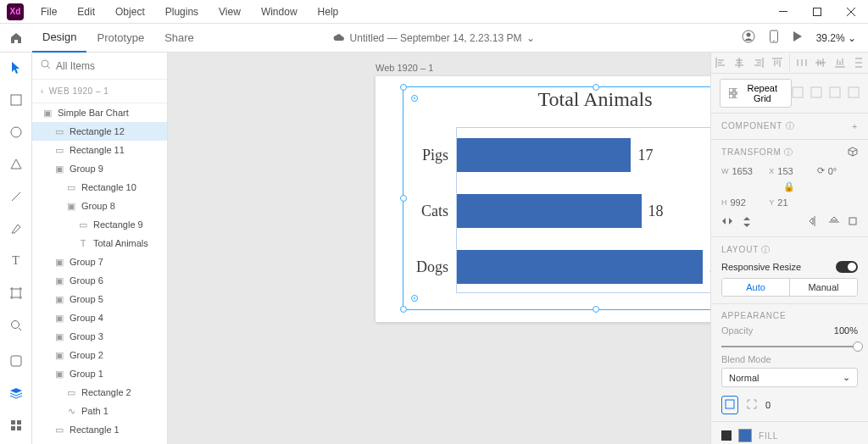 The width and height of the screenshot is (868, 444). Describe the element at coordinates (742, 203) in the screenshot. I see `height-field: H992` at that location.